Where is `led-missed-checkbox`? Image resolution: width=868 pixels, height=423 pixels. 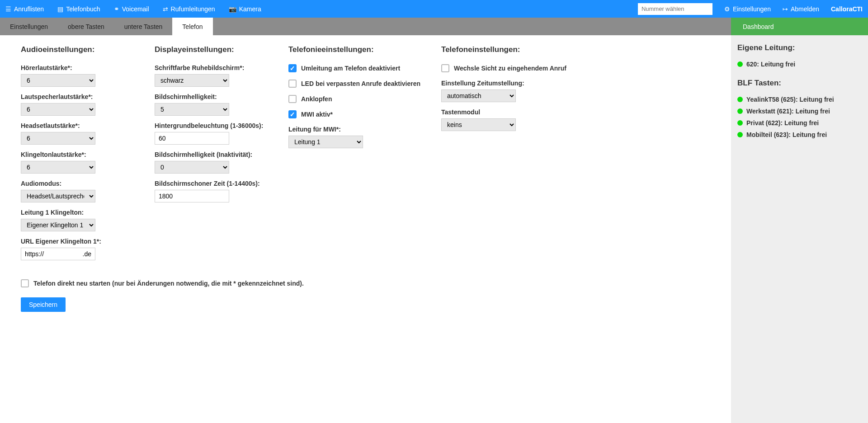 led-missed-checkbox is located at coordinates (292, 84).